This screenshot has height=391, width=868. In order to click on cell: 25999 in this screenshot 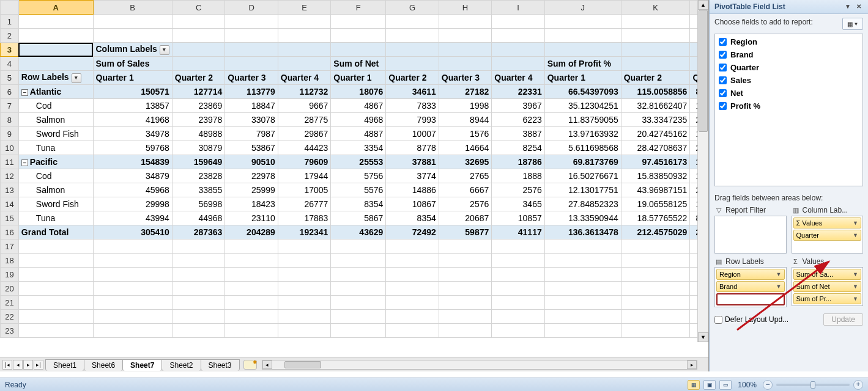, I will do `click(251, 191)`.